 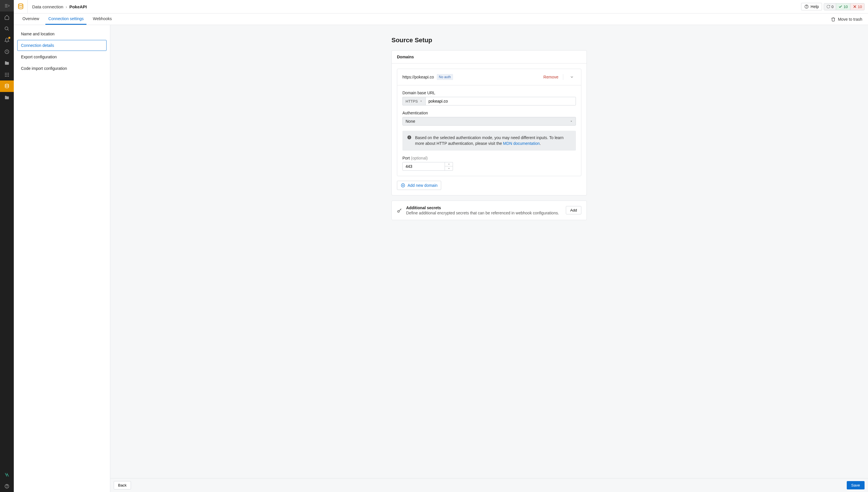 I want to click on chevron-up-icon, so click(x=449, y=164).